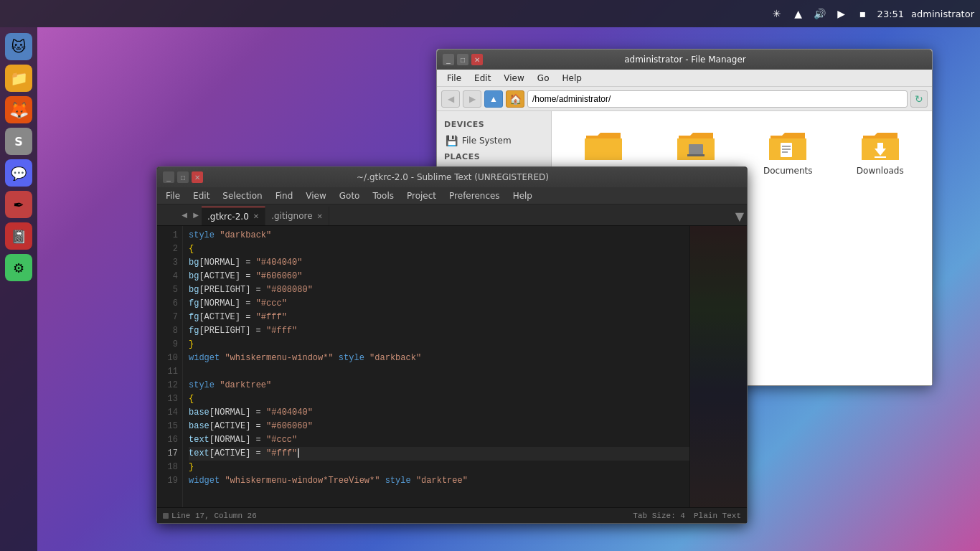 This screenshot has height=551, width=980. Describe the element at coordinates (863, 14) in the screenshot. I see `power-icon: ▪` at that location.